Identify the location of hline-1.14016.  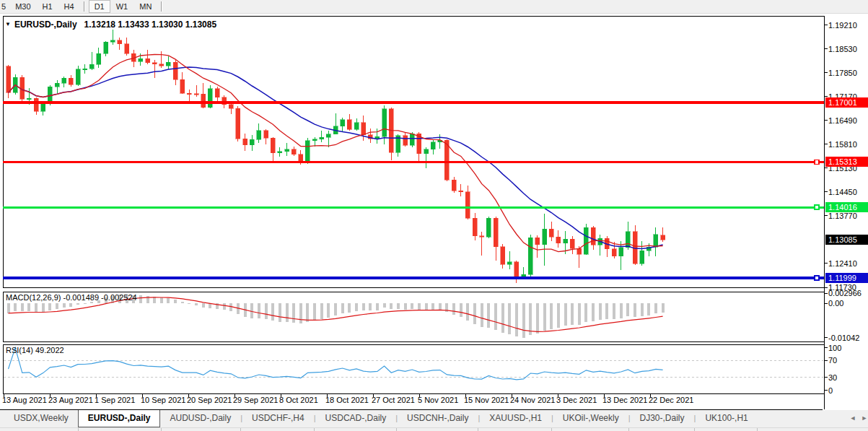
(413, 207).